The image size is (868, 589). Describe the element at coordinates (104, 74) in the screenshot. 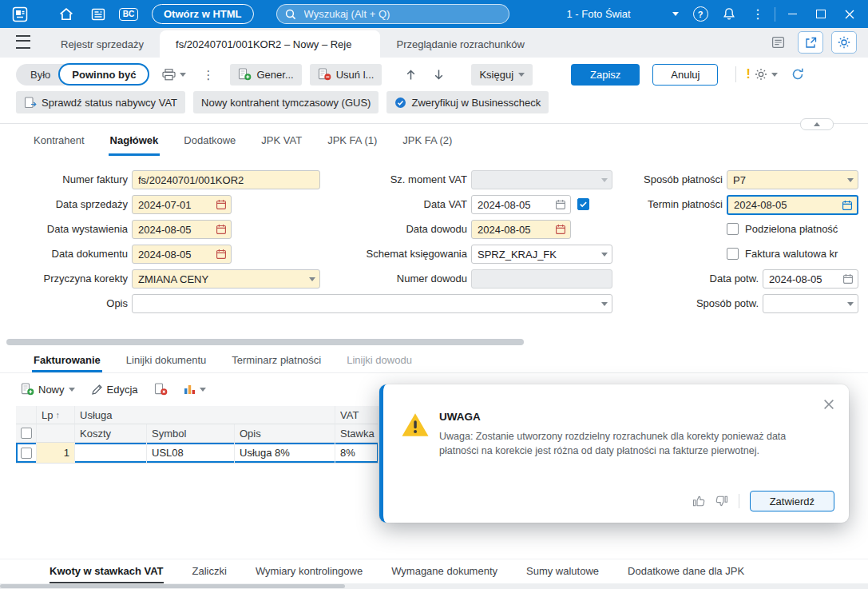

I see `powinno-byc-button: Powinno być` at that location.